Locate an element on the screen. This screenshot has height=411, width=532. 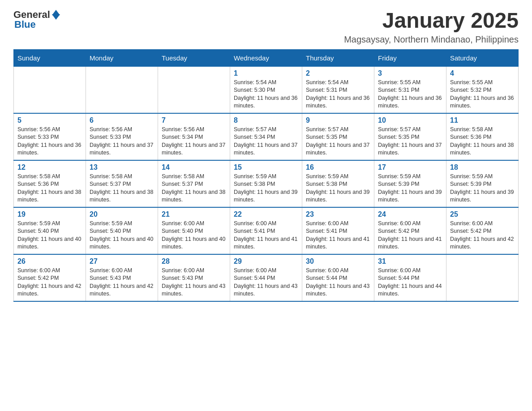
day-cell-1: 1Sunrise: 5:54 AM Sunset: 5:30 PM Daylig… is located at coordinates (266, 90).